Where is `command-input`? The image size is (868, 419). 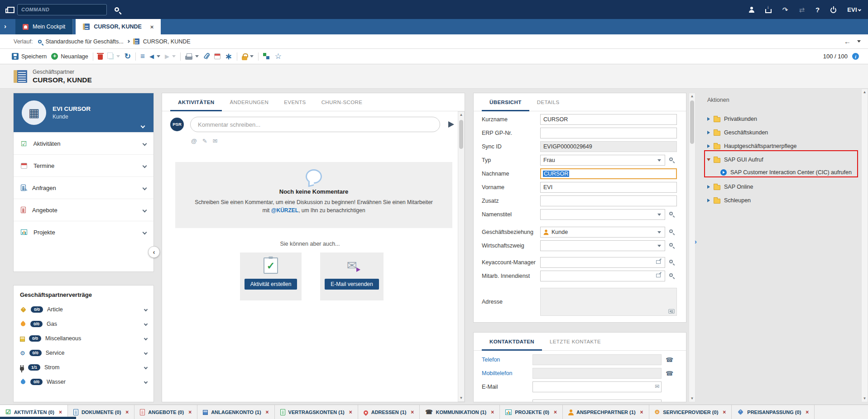
command-input is located at coordinates (62, 10).